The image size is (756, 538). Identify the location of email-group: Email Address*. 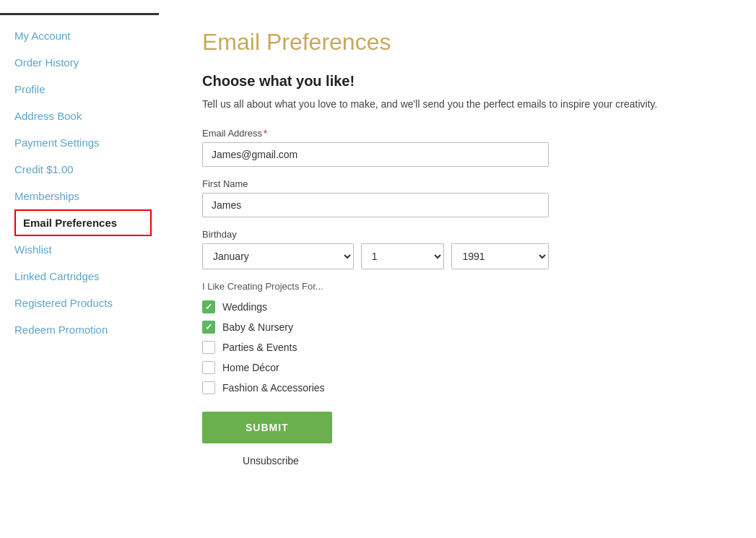
(465, 147).